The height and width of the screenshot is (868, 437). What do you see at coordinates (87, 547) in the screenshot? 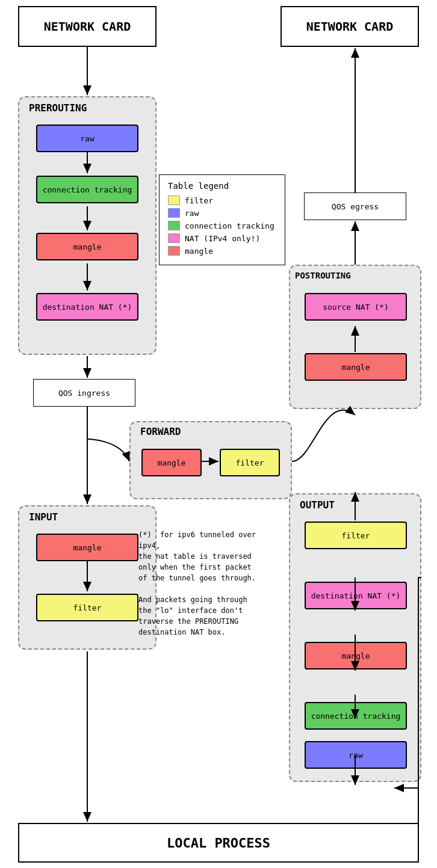
I see `input-mangle: mangle` at bounding box center [87, 547].